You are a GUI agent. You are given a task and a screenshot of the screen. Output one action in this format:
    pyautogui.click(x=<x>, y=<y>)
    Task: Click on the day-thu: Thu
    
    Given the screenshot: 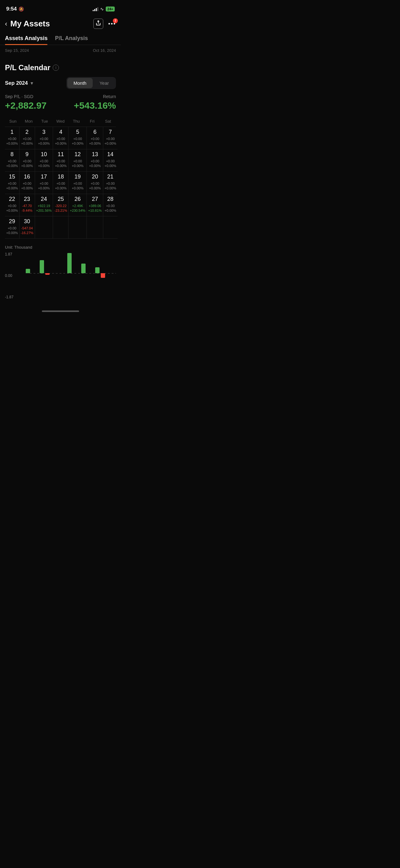 What is the action you would take?
    pyautogui.click(x=76, y=121)
    